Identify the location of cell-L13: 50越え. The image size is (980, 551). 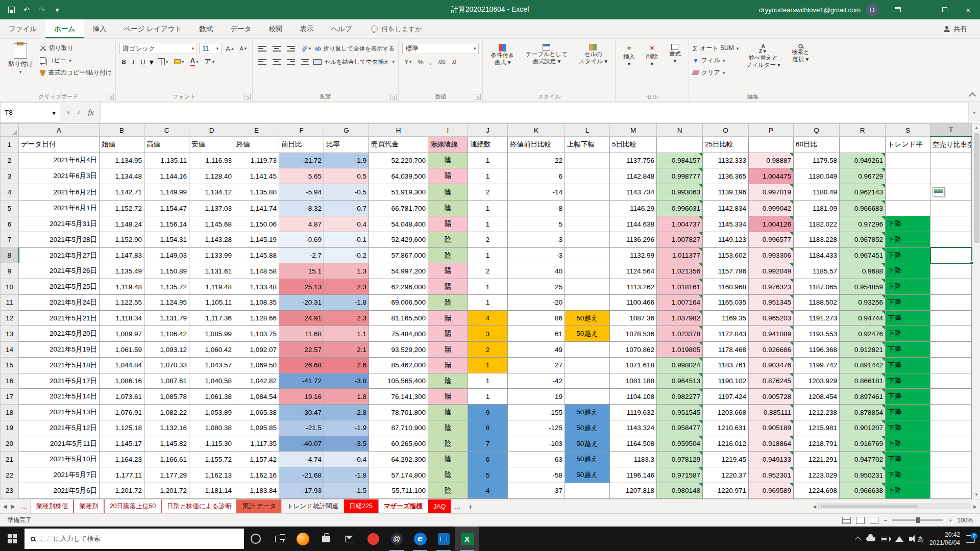
(587, 334).